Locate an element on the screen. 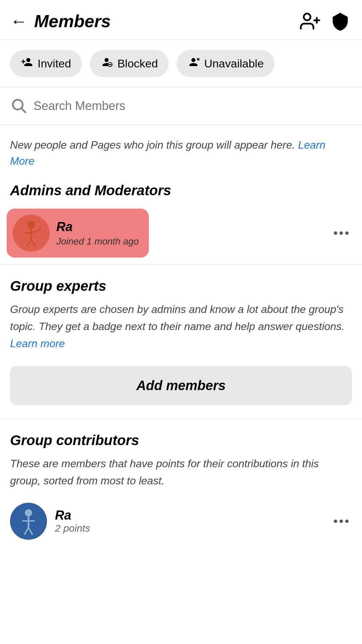 The image size is (362, 644). add-user-icon is located at coordinates (310, 21).